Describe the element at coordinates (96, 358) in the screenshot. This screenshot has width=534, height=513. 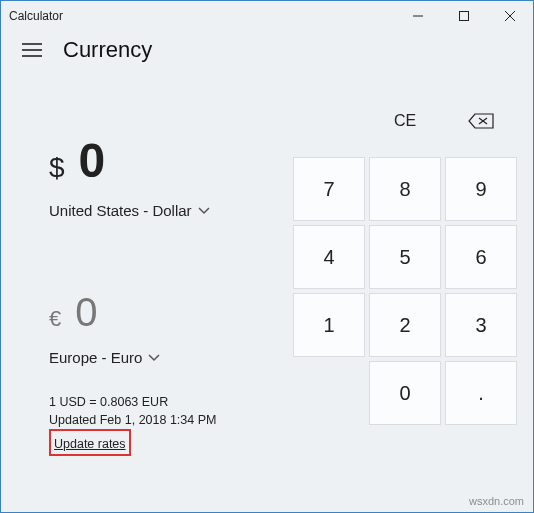
I see `to-currency-label: Europe - Euro` at that location.